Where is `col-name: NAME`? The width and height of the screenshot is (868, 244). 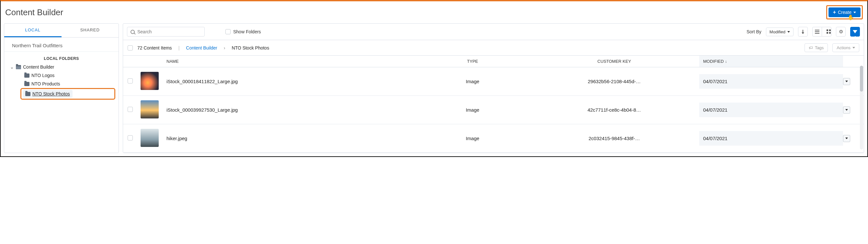 col-name: NAME is located at coordinates (291, 61).